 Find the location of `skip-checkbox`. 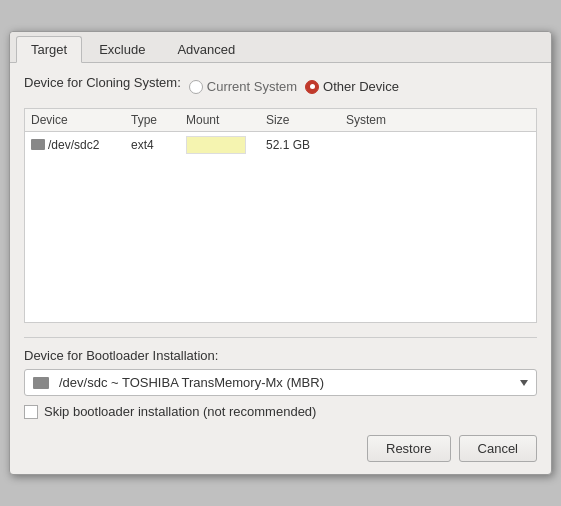

skip-checkbox is located at coordinates (31, 412).